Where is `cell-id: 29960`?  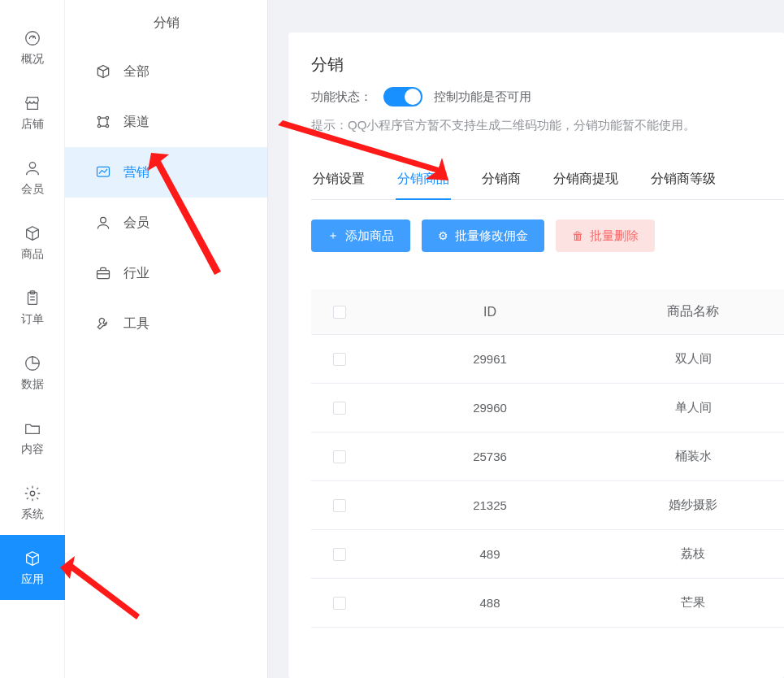 cell-id: 29960 is located at coordinates (490, 408).